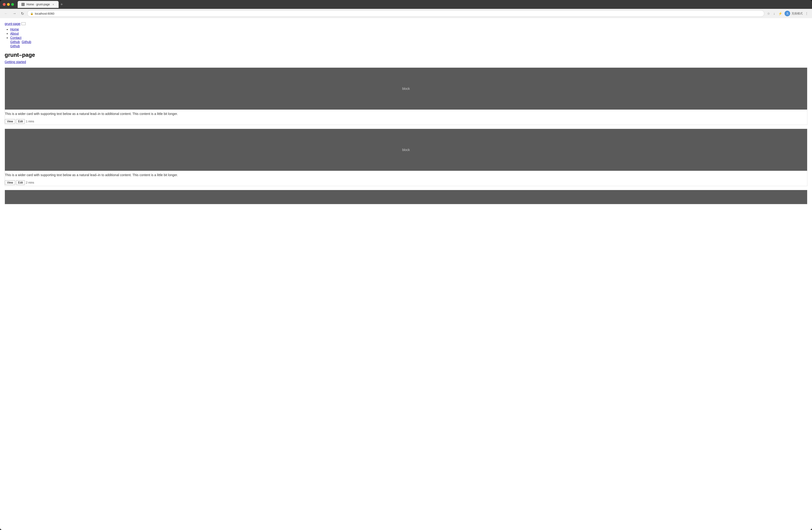  I want to click on nav-github-links: Github Github, so click(406, 42).